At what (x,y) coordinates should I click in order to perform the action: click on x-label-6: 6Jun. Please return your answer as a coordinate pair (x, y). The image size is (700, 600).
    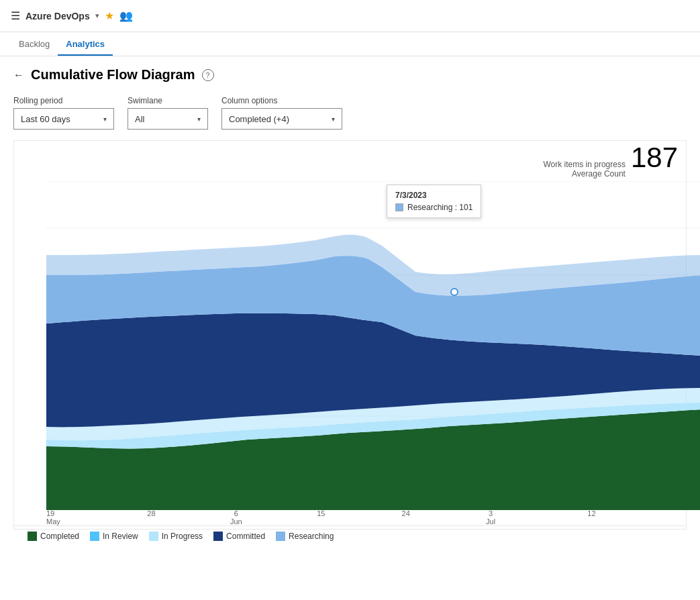
    Looking at the image, I should click on (236, 517).